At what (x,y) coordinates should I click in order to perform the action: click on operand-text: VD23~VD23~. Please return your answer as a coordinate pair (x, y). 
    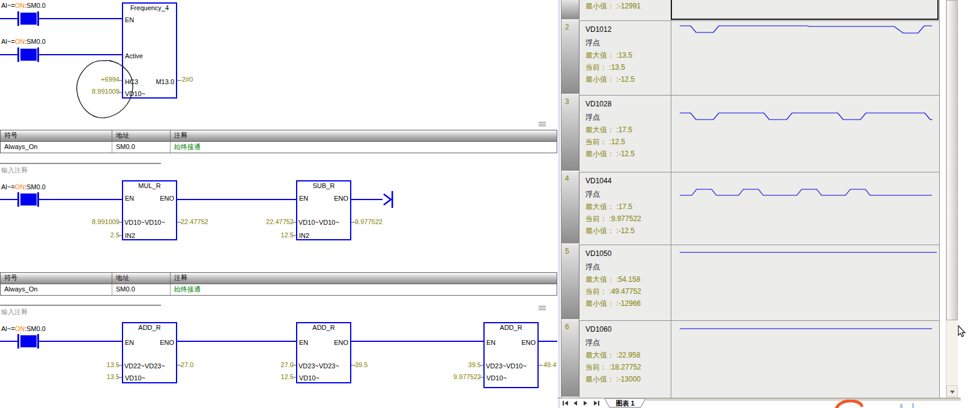
    Looking at the image, I should click on (324, 366).